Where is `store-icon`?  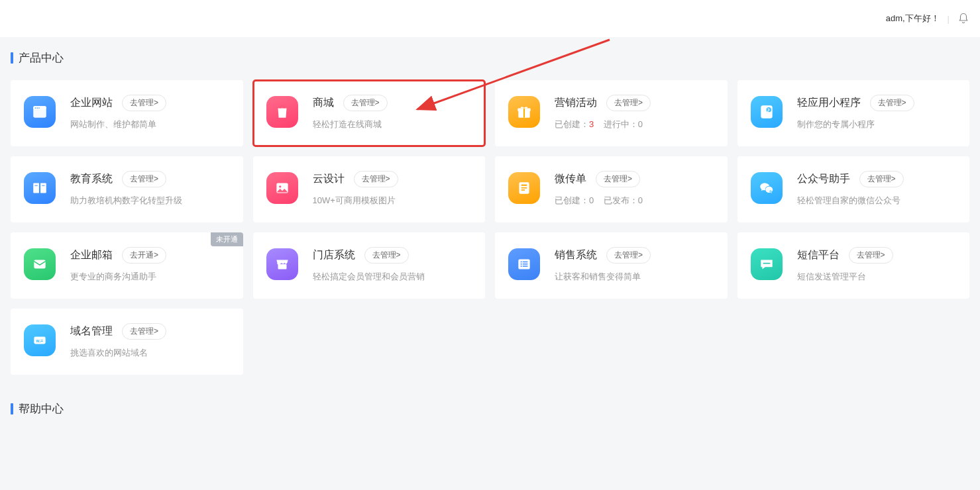 store-icon is located at coordinates (282, 264).